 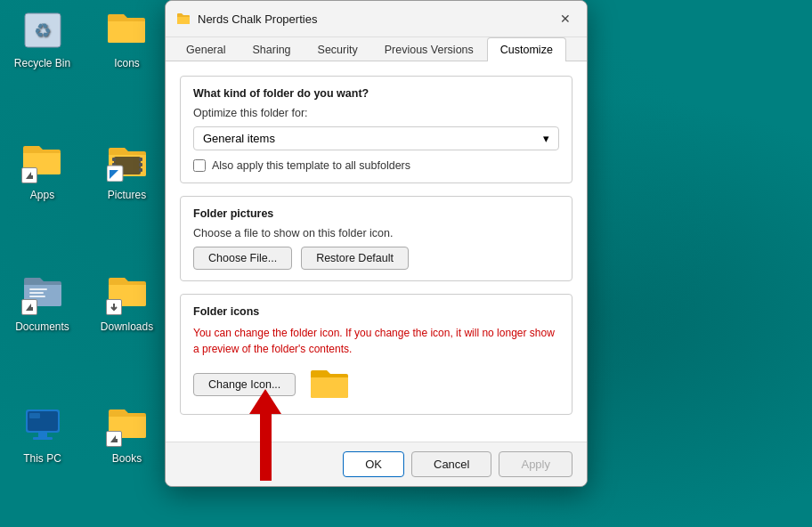 What do you see at coordinates (43, 195) in the screenshot?
I see `apps-label: Apps` at bounding box center [43, 195].